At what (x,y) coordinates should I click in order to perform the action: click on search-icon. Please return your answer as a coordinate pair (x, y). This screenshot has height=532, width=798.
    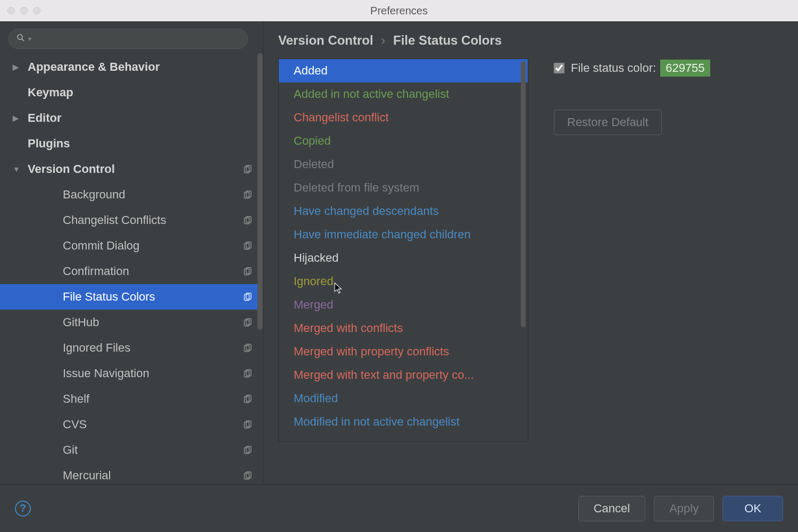
    Looking at the image, I should click on (21, 39).